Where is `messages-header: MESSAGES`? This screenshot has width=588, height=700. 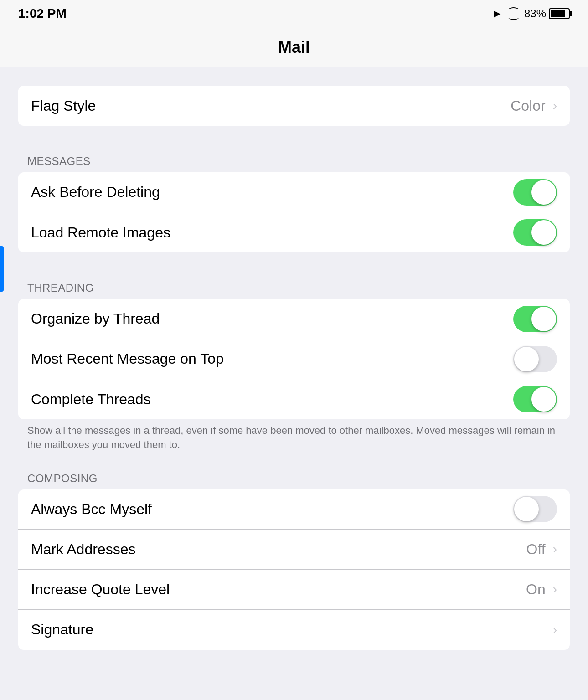
messages-header: MESSAGES is located at coordinates (294, 158).